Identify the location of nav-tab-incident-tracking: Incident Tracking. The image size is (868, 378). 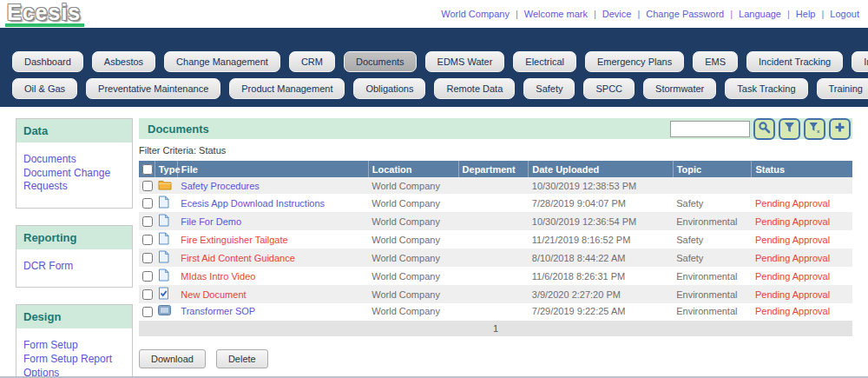
(795, 62).